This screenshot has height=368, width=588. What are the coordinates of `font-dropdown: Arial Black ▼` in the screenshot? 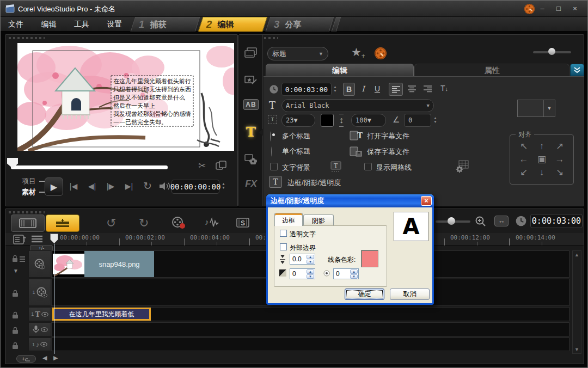 It's located at (358, 106).